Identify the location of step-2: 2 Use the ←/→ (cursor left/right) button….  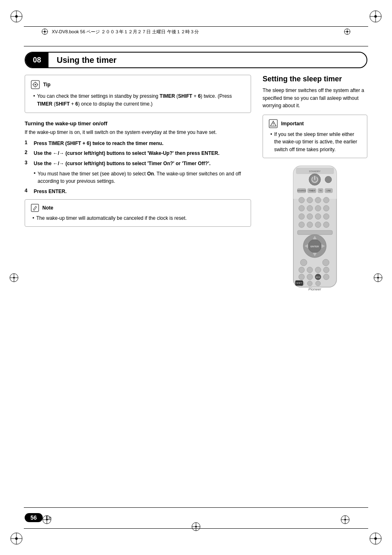
(138, 154).